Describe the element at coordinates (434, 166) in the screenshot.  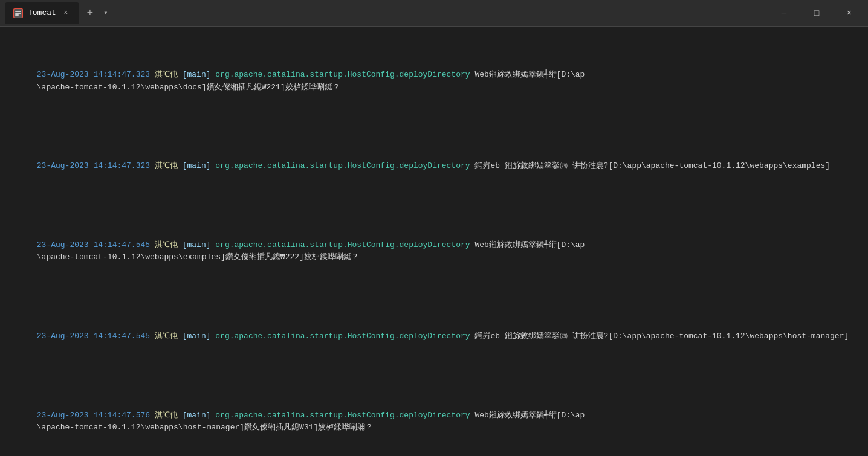
I see `log-block-2: 23-Aug-2023 14:14:47.323 淇℃伅 [main] org.…` at that location.